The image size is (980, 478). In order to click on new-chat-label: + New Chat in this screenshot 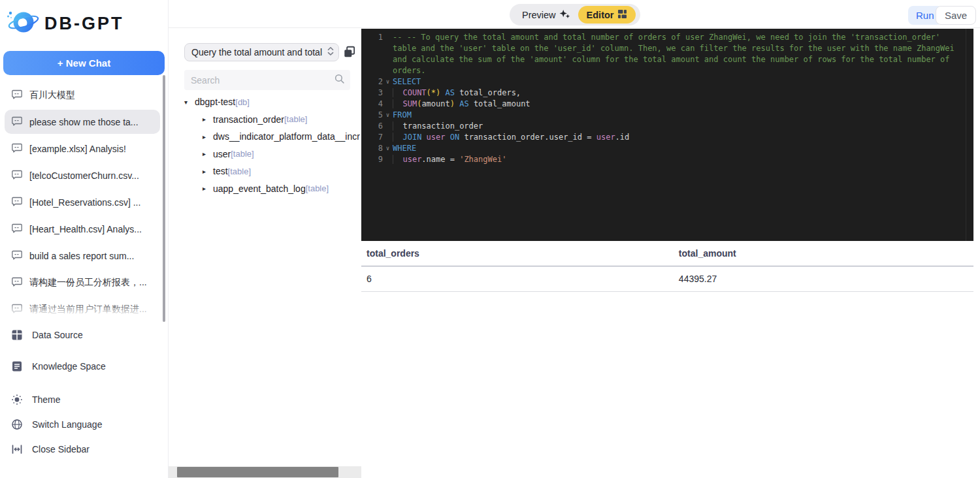, I will do `click(84, 63)`.